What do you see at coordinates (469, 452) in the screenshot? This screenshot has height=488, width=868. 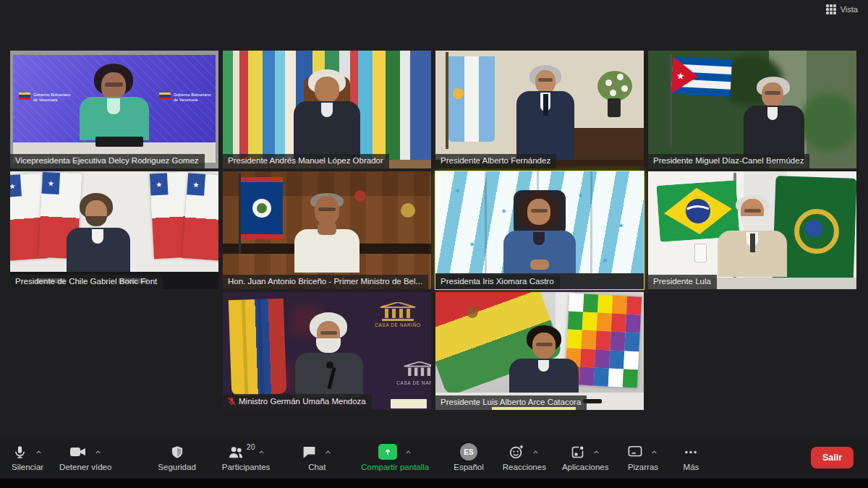 I see `language-interpretation-icon: ES` at bounding box center [469, 452].